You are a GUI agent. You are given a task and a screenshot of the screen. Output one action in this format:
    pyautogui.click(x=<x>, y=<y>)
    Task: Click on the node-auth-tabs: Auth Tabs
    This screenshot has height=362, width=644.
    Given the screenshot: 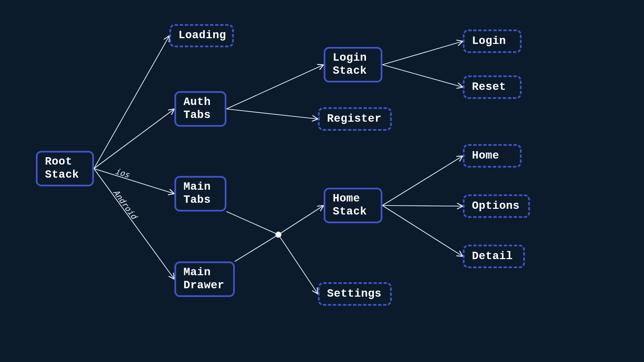 What is the action you would take?
    pyautogui.click(x=201, y=109)
    